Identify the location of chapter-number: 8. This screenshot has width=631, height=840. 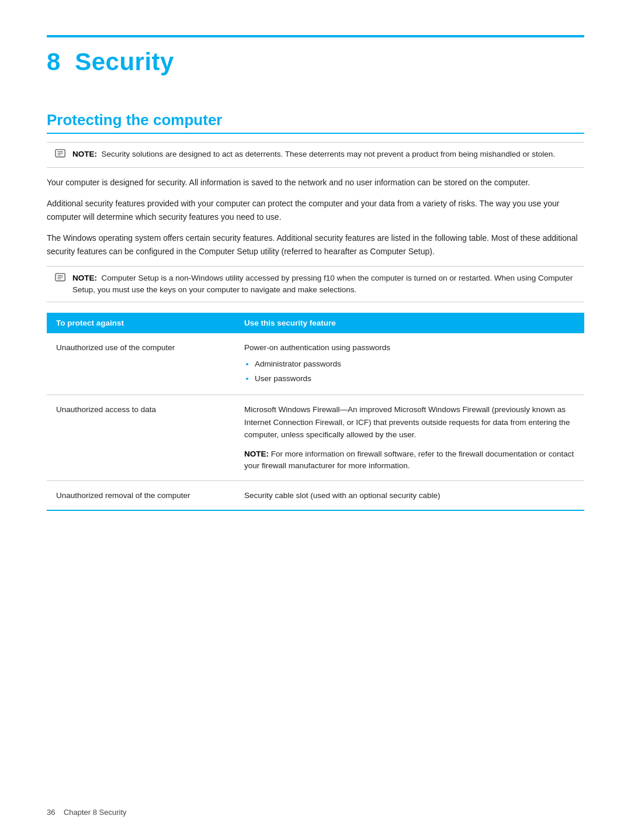
(54, 62).